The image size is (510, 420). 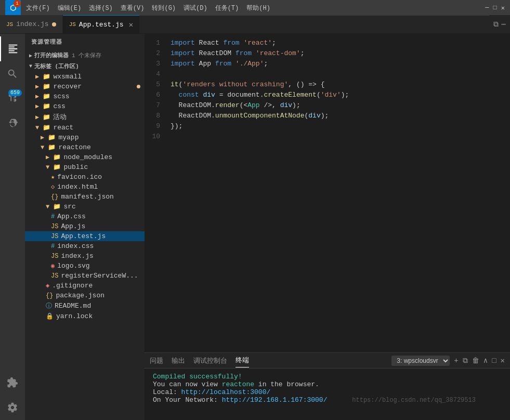 What do you see at coordinates (101, 25) in the screenshot?
I see `tab-label-active: App.test.js` at bounding box center [101, 25].